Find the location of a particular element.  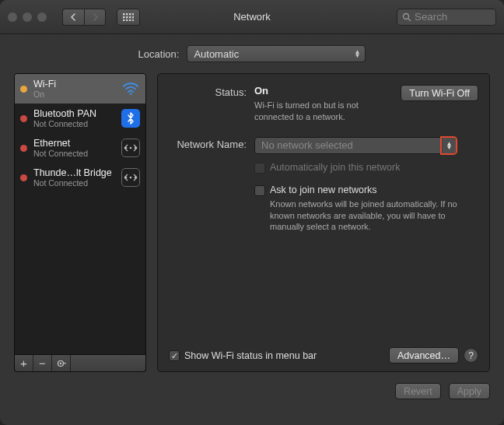

service-item-wifi: Wi-Fi On is located at coordinates (80, 89).